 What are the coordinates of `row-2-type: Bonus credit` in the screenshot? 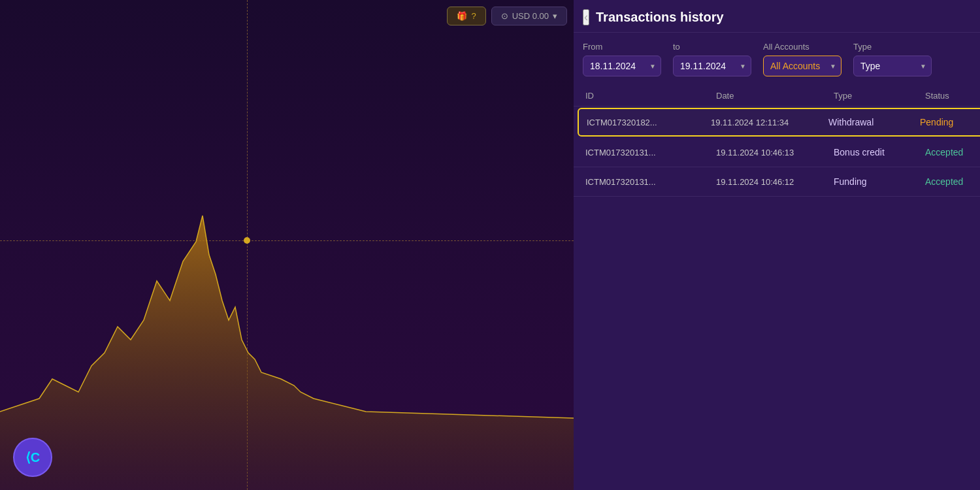 It's located at (879, 152).